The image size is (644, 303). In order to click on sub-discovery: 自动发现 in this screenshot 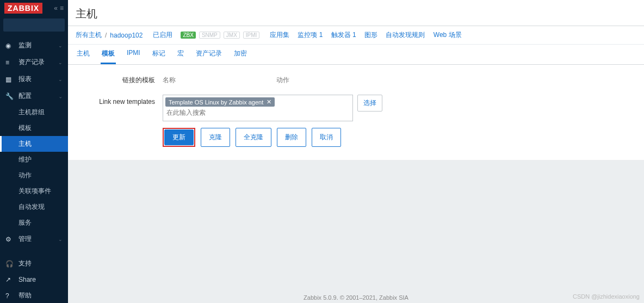, I will do `click(34, 207)`.